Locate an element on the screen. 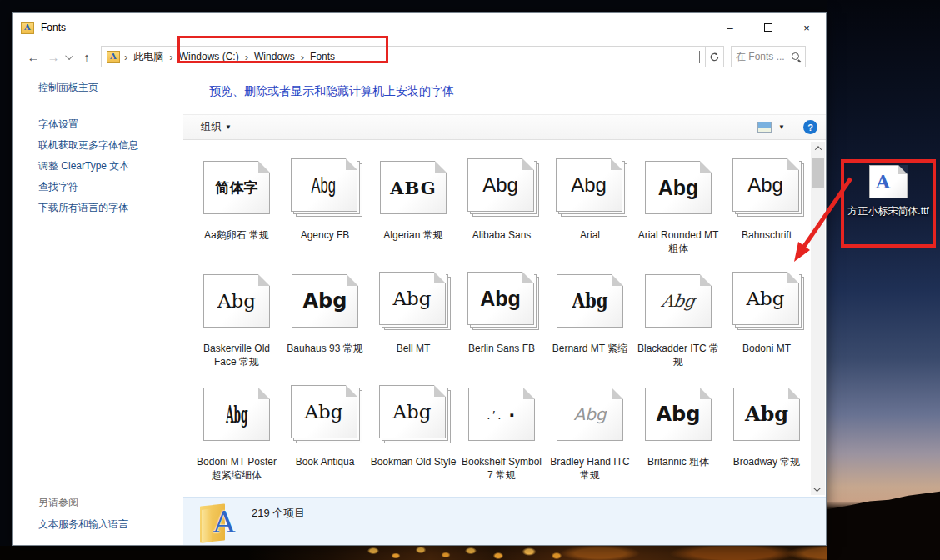 This screenshot has height=560, width=940. font-tile: AbgBodoni MT is located at coordinates (767, 322).